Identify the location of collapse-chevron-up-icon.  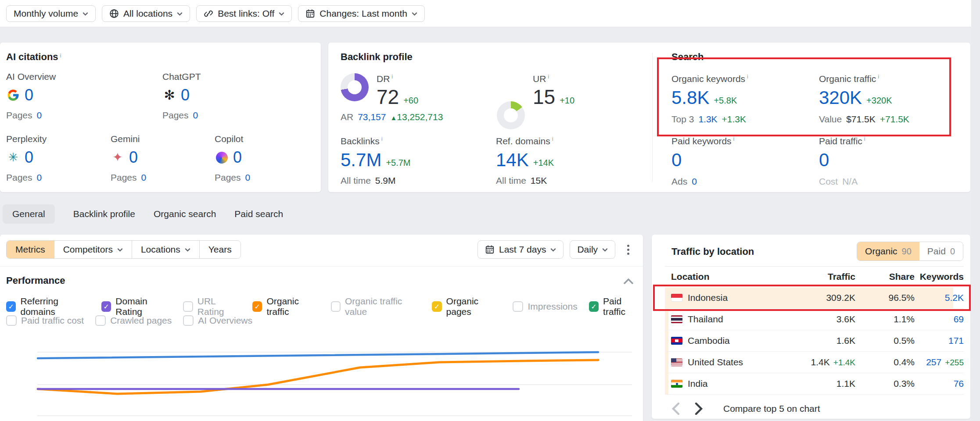
(628, 282).